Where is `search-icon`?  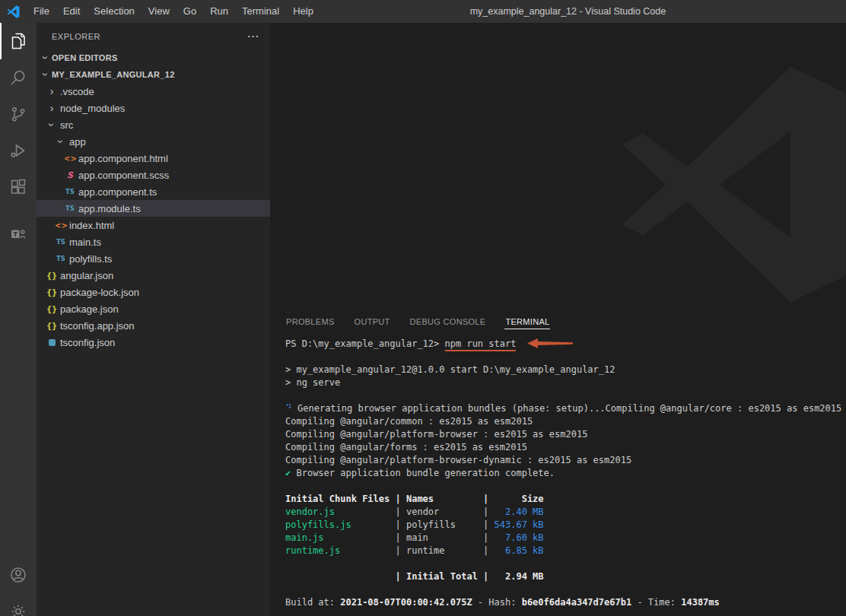 search-icon is located at coordinates (18, 78).